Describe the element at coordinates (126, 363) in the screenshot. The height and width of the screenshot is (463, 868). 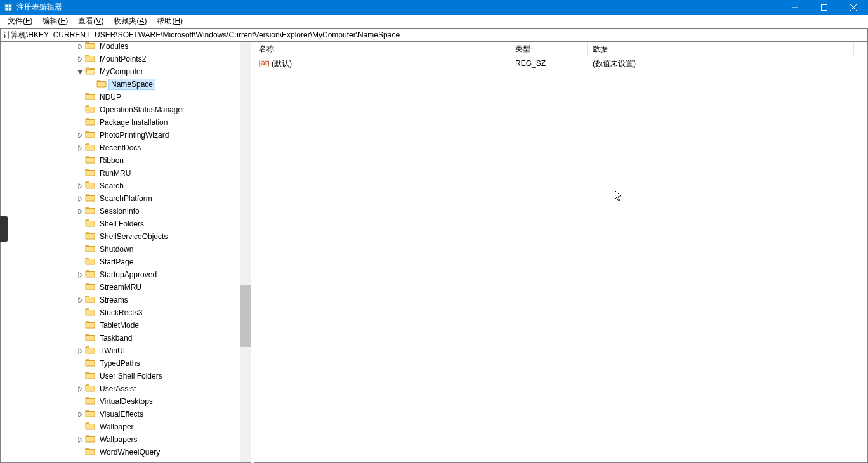
I see `tree-item: TypedPaths` at that location.